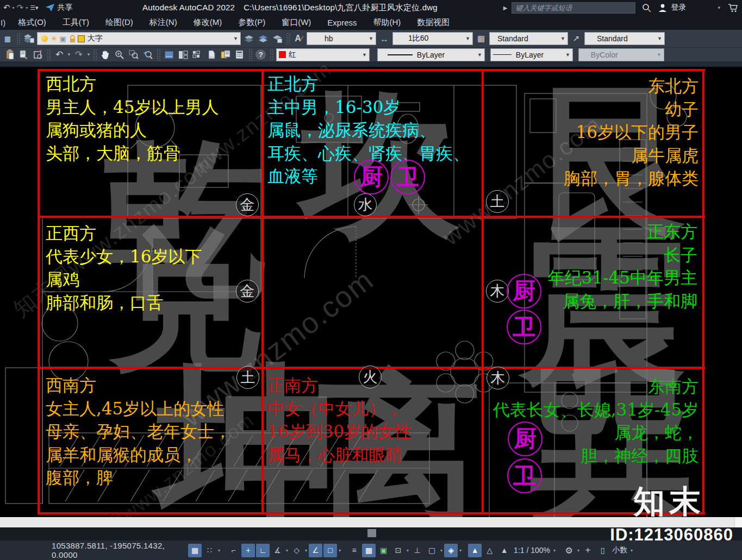 Image resolution: width=742 pixels, height=560 pixels. What do you see at coordinates (163, 23) in the screenshot?
I see `menu-item-dimension: 标注(N)` at bounding box center [163, 23].